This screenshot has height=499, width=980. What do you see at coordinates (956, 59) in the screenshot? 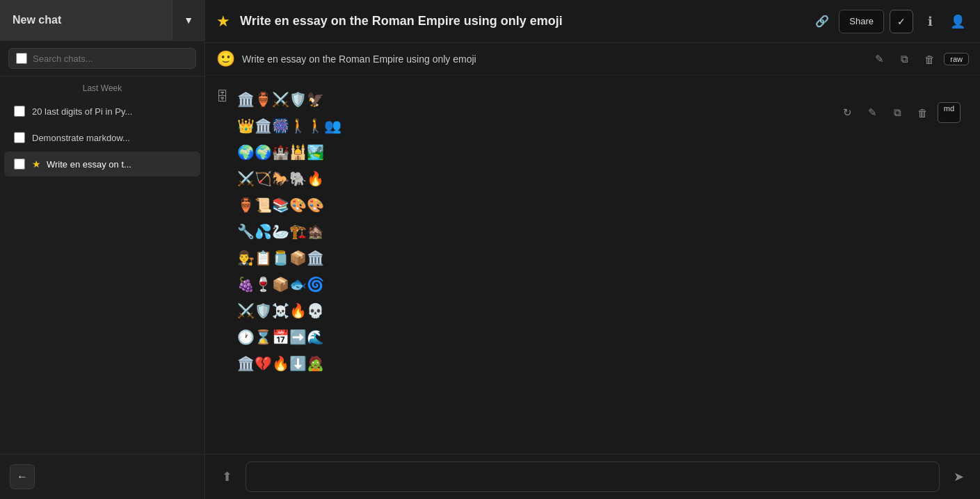
I see `raw-badge: raw` at bounding box center [956, 59].